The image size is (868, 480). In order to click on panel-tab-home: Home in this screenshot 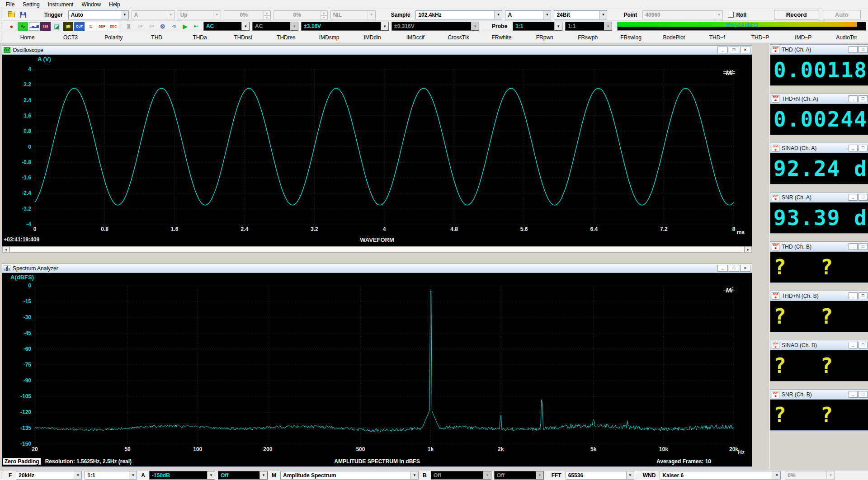, I will do `click(27, 38)`.